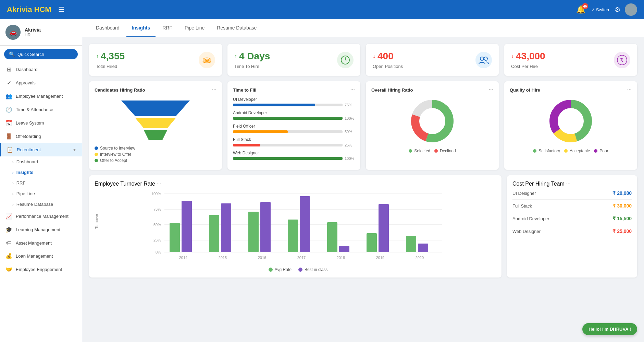 The image size is (644, 342). Describe the element at coordinates (386, 56) in the screenshot. I see `open-positions-value: 400` at that location.